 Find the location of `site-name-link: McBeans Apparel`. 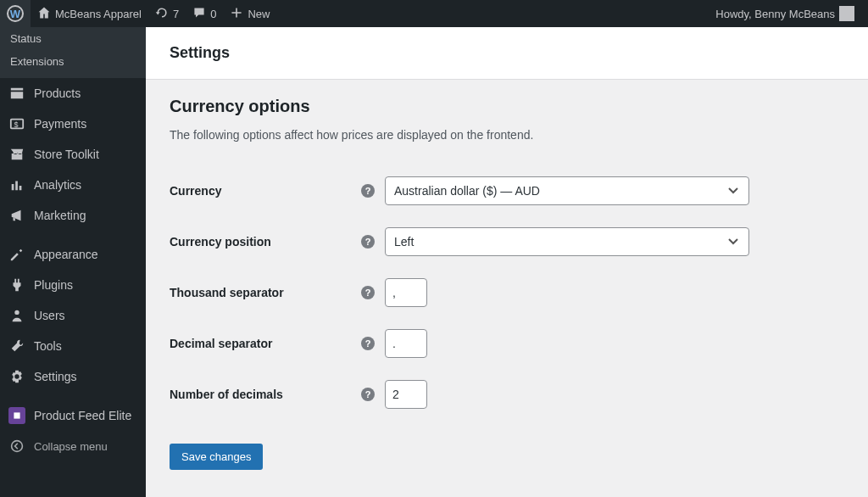

site-name-link: McBeans Apparel is located at coordinates (90, 14).